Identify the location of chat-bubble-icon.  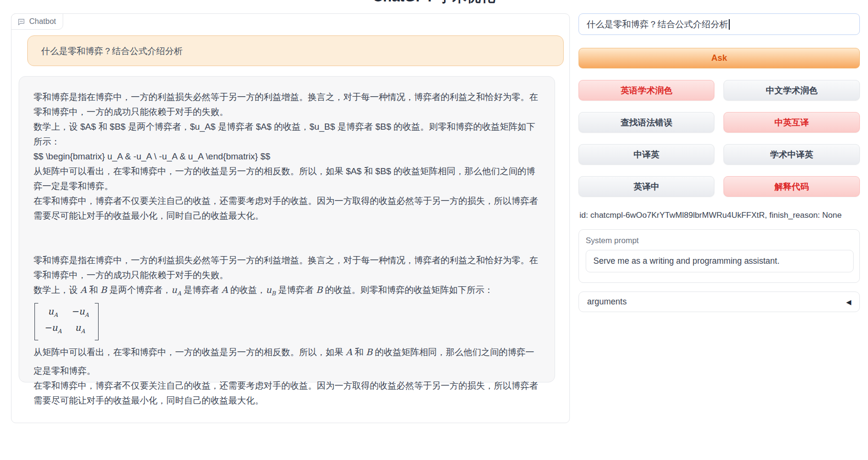
(21, 22).